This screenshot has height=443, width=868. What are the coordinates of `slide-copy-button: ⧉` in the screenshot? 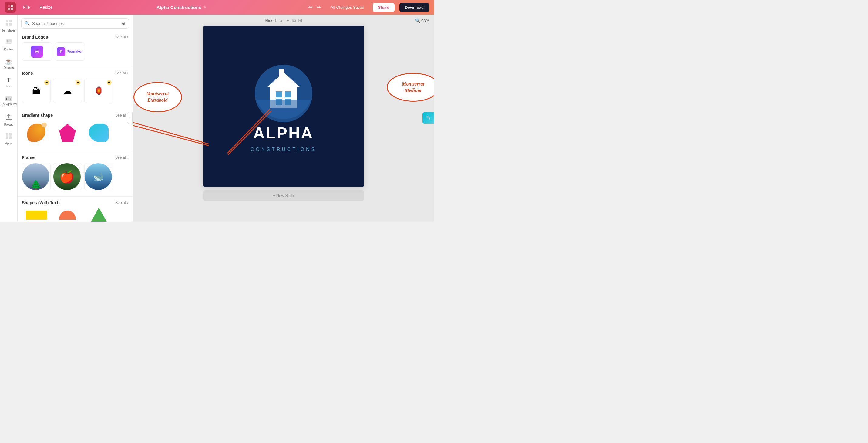 It's located at (294, 21).